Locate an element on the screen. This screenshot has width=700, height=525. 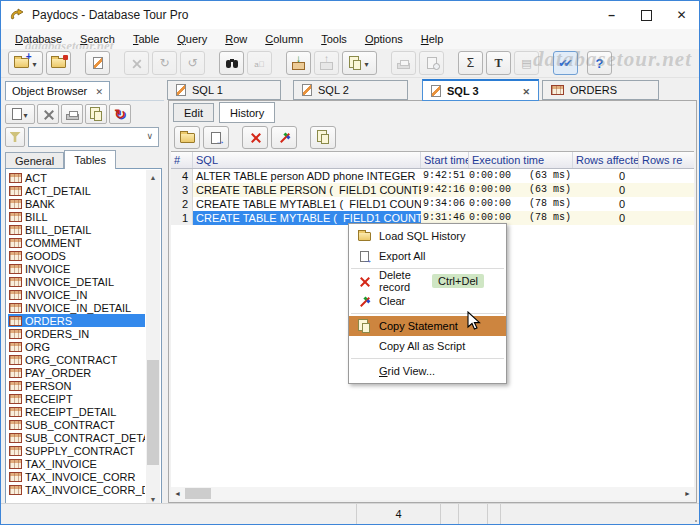
close-file-button is located at coordinates (58, 63).